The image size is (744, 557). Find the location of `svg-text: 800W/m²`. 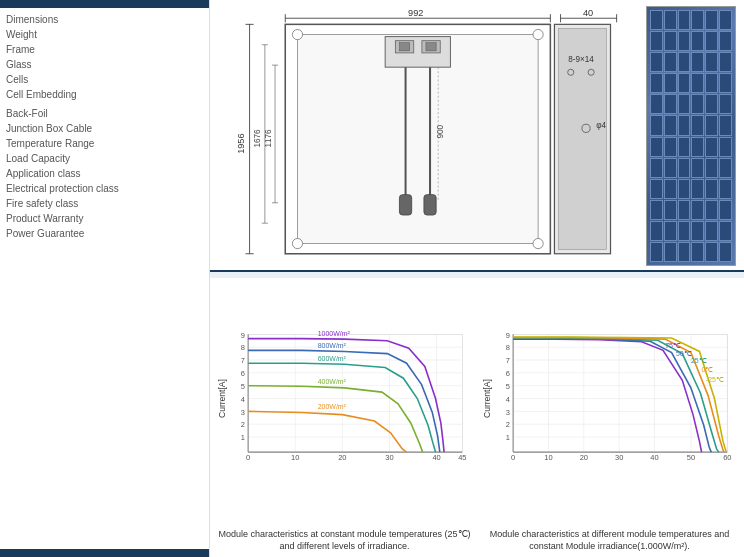

svg-text: 800W/m² is located at coordinates (332, 346).